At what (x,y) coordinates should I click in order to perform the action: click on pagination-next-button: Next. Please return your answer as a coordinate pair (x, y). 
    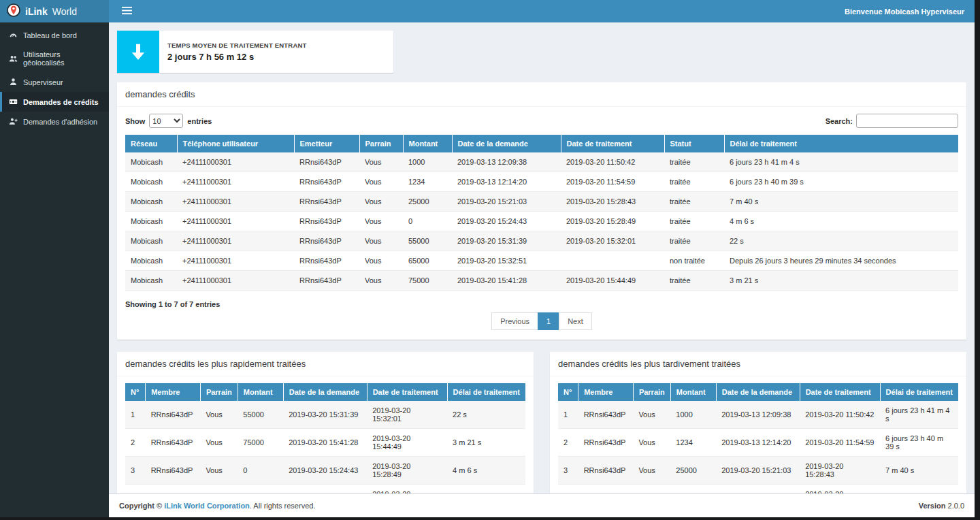
    Looking at the image, I should click on (576, 321).